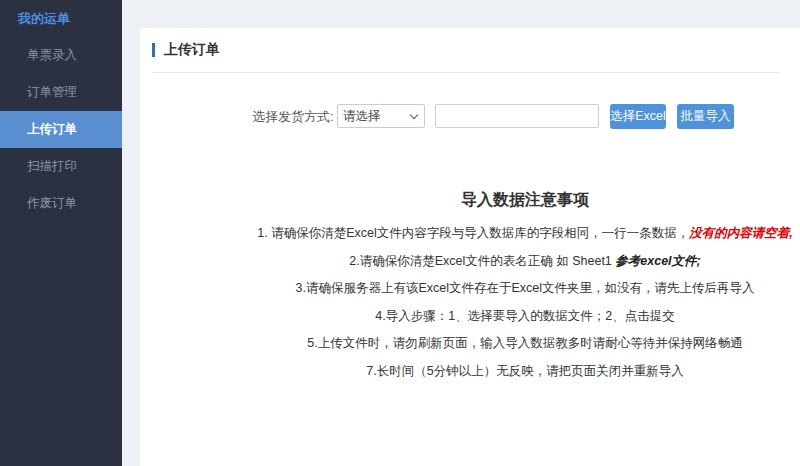 The height and width of the screenshot is (466, 800). What do you see at coordinates (381, 116) in the screenshot?
I see `shipping-method-select-wrap: 请选择` at bounding box center [381, 116].